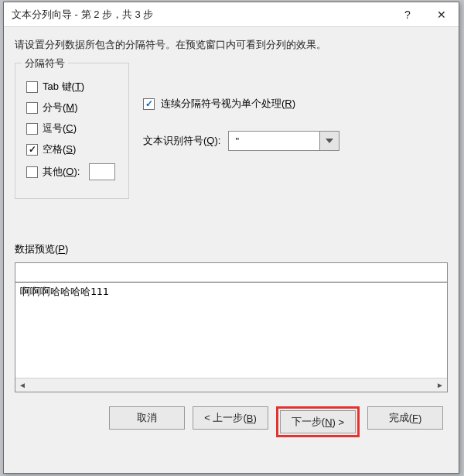 This screenshot has width=464, height=476. Describe the element at coordinates (231, 15) in the screenshot. I see `titlebar: 文本分列向导 - 第 2 步，共 3 步 ? ✕` at that location.